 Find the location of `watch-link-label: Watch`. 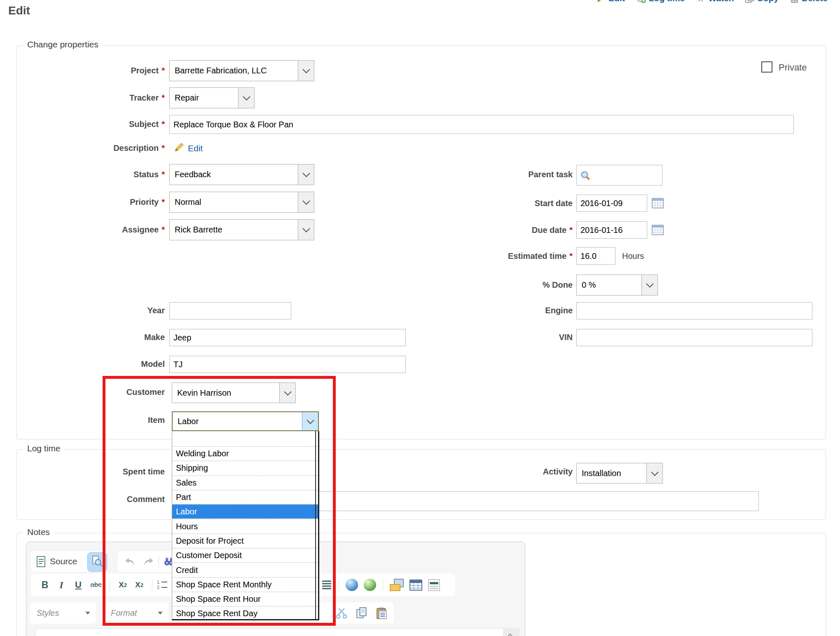

watch-link-label: Watch is located at coordinates (721, 2).